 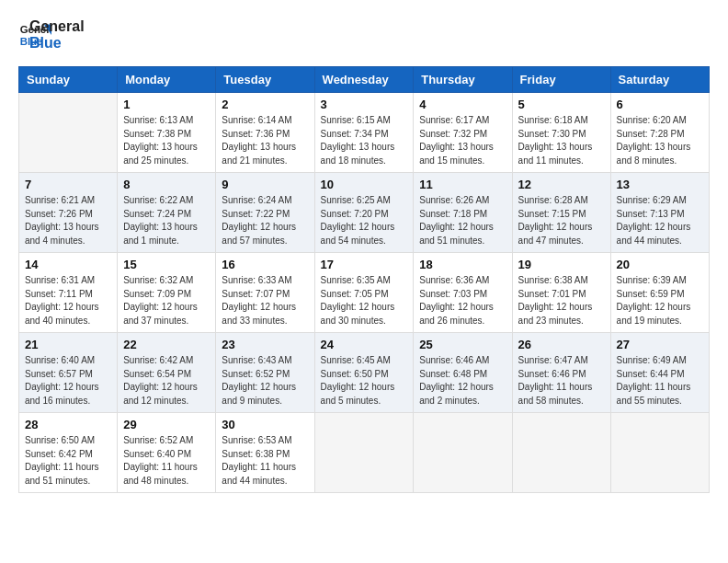 What do you see at coordinates (68, 213) in the screenshot?
I see `calendar-cell: 7Sunrise: 6:21 AMSunset: 7:26 PMDaylight…` at bounding box center [68, 213].